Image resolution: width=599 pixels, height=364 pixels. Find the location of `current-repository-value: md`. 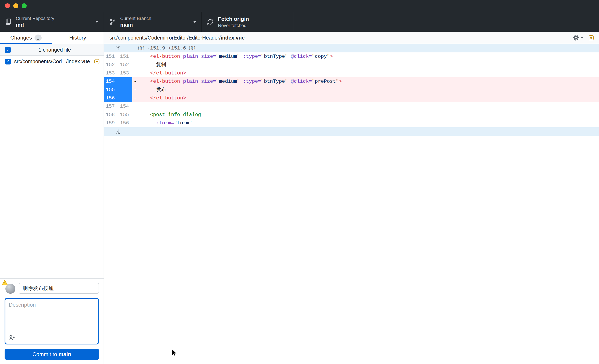

current-repository-value: md is located at coordinates (54, 25).